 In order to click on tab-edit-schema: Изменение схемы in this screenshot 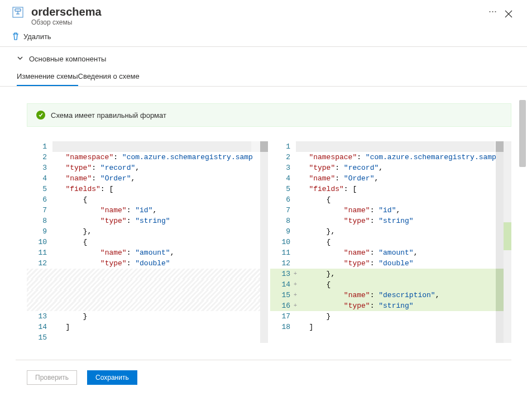, I will do `click(47, 77)`.